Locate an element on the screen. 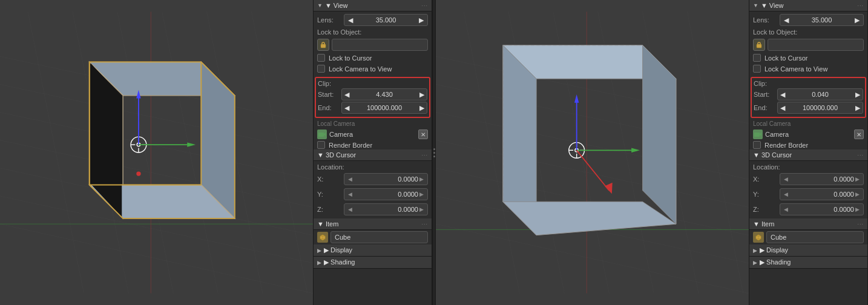  right-item-section-header: ▼ Item ··· is located at coordinates (809, 224).